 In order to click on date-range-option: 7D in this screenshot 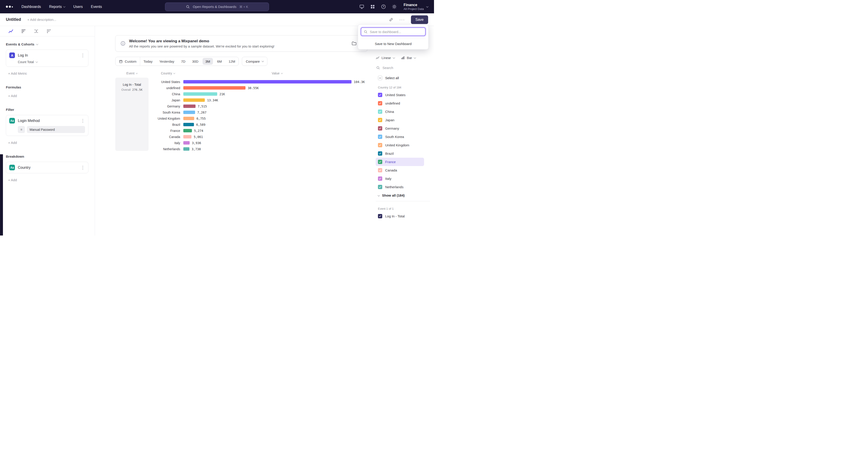, I will do `click(183, 61)`.